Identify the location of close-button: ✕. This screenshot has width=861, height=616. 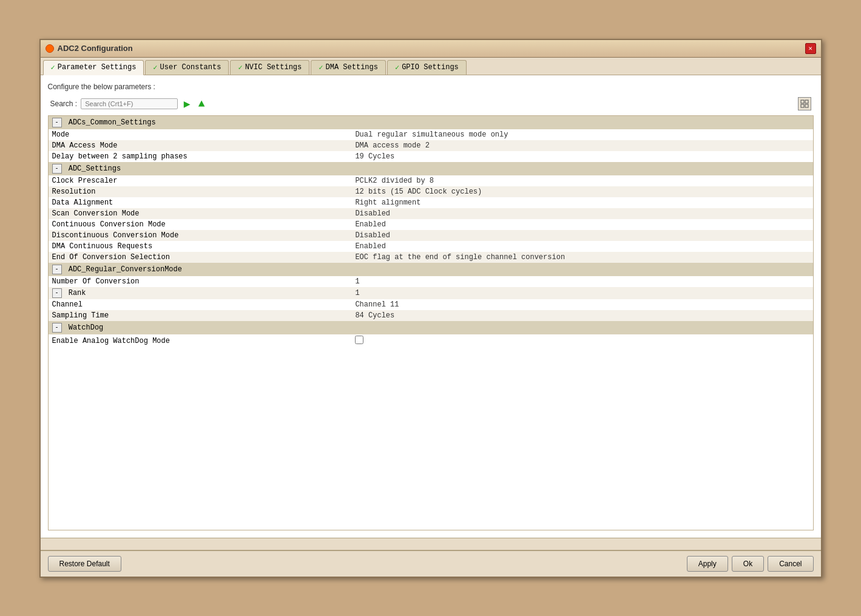
(811, 49).